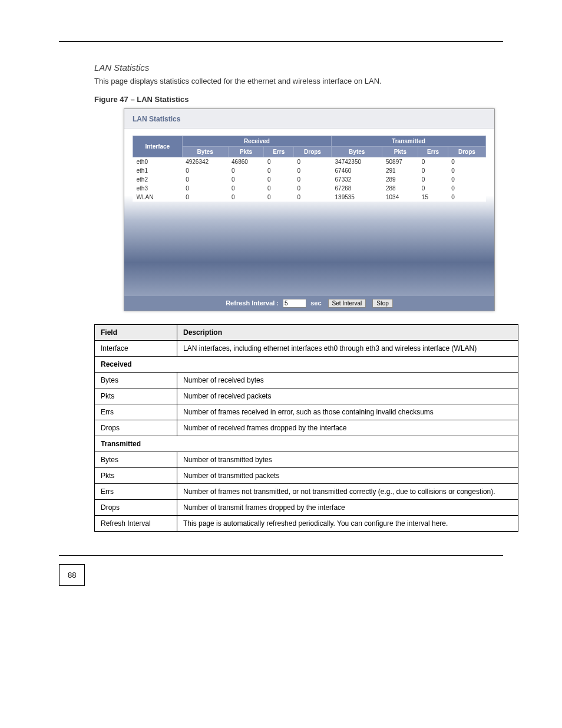  What do you see at coordinates (205, 151) in the screenshot?
I see `col-r-bytes: Bytes` at bounding box center [205, 151].